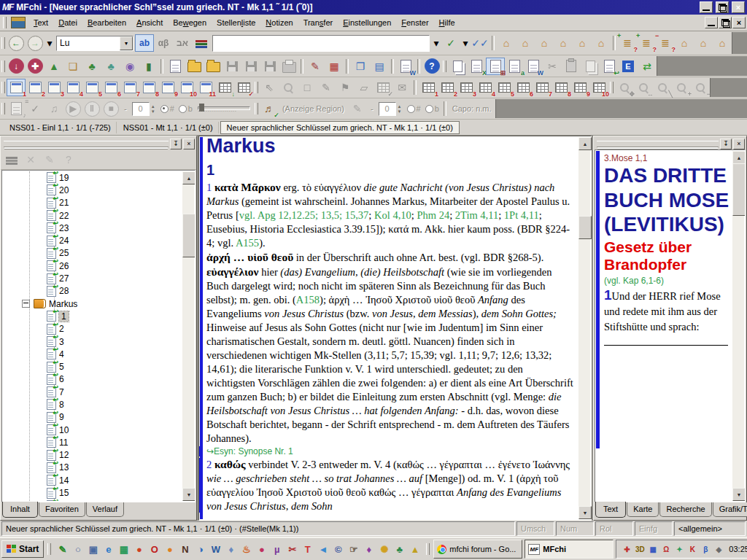 Image resolution: width=747 pixels, height=560 pixels. I want to click on edit-button: ✎, so click(50, 160).